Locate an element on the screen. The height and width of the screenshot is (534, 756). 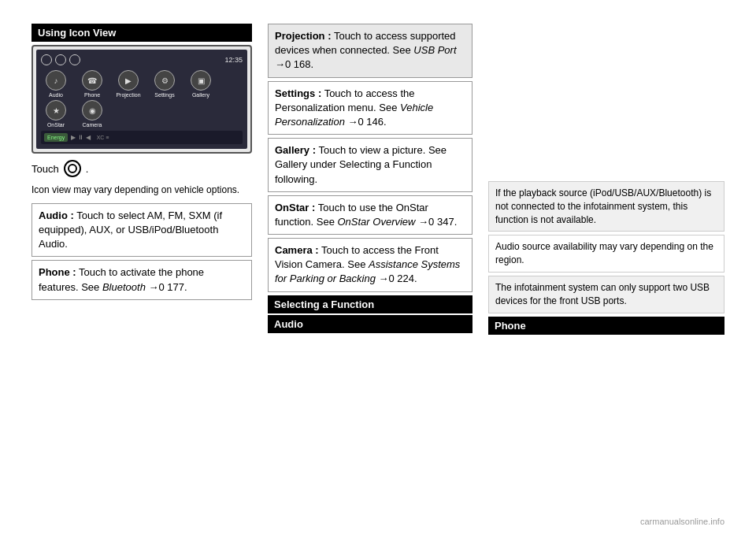
infotainment-display: 12:35 ♪ Audio ☎ Phone ▶ Projection is located at coordinates (142, 99).